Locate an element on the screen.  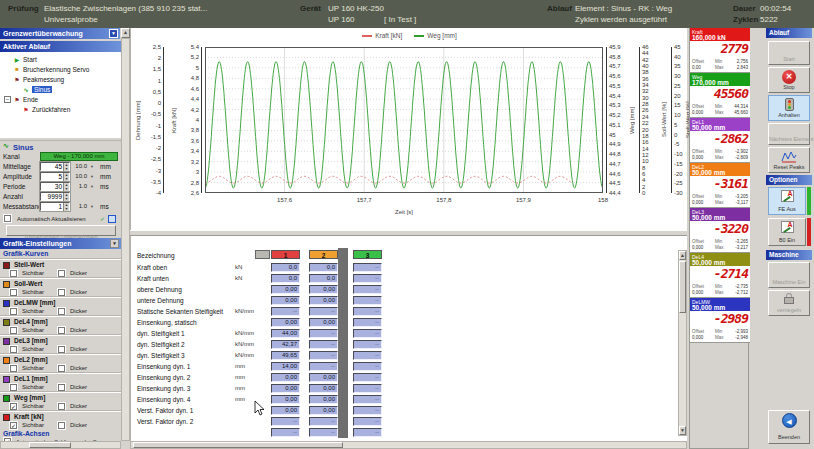
tree-item-ende: −⚑Ende is located at coordinates (60, 99).